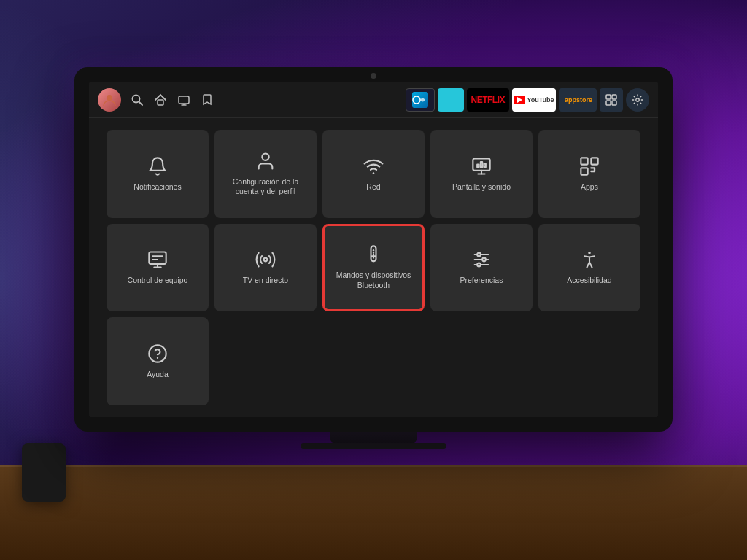 The width and height of the screenshot is (747, 560). What do you see at coordinates (589, 166) in the screenshot?
I see `apps-icon` at bounding box center [589, 166].